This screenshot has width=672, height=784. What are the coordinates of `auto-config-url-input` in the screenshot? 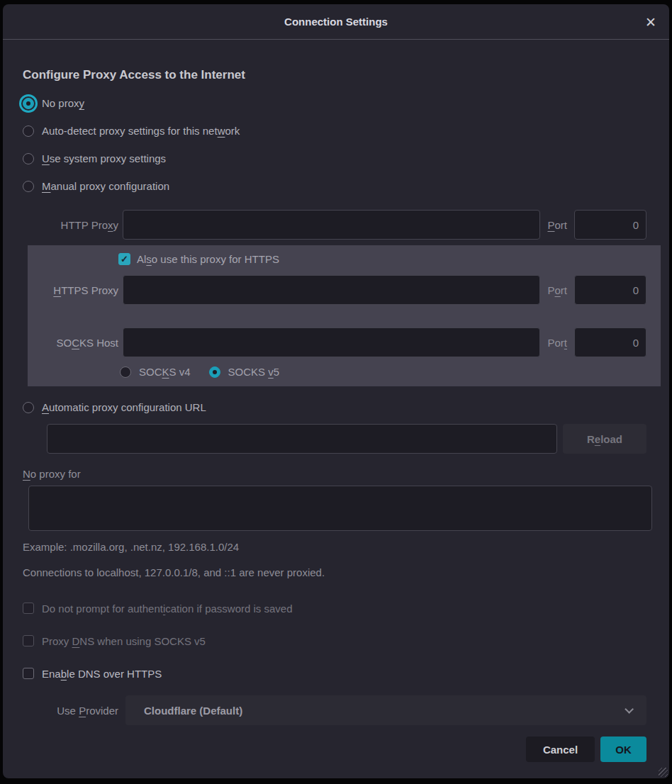 It's located at (302, 439).